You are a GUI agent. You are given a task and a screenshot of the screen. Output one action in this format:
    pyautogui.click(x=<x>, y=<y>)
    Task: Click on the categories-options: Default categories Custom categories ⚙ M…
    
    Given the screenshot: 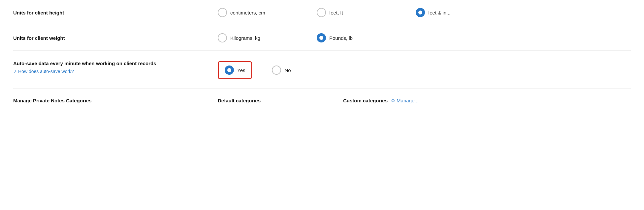 What is the action you would take?
    pyautogui.click(x=424, y=101)
    